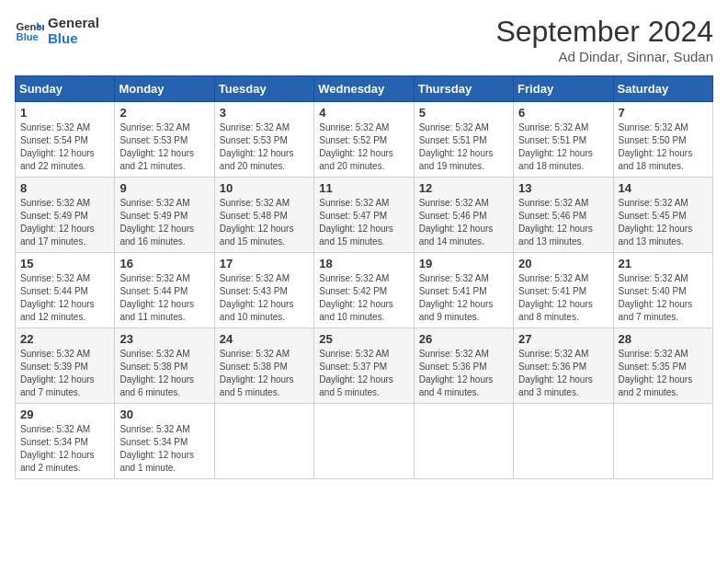  Describe the element at coordinates (364, 291) in the screenshot. I see `calendar-cell: 18Sunrise: 5:32 AM Sunset: 5:42 PM Dayli…` at that location.